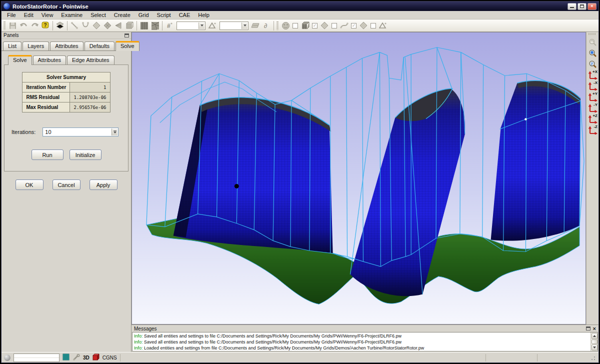 The image size is (600, 364). What do you see at coordinates (12, 26) in the screenshot?
I see `save-icon` at bounding box center [12, 26].